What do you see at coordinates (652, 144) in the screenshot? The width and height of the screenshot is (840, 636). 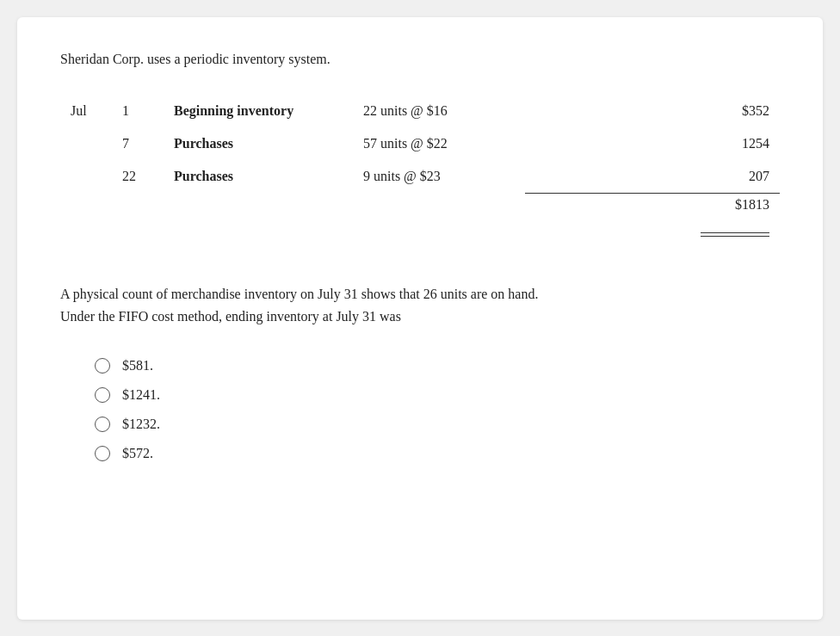 I see `amount-cell: 1254` at bounding box center [652, 144].